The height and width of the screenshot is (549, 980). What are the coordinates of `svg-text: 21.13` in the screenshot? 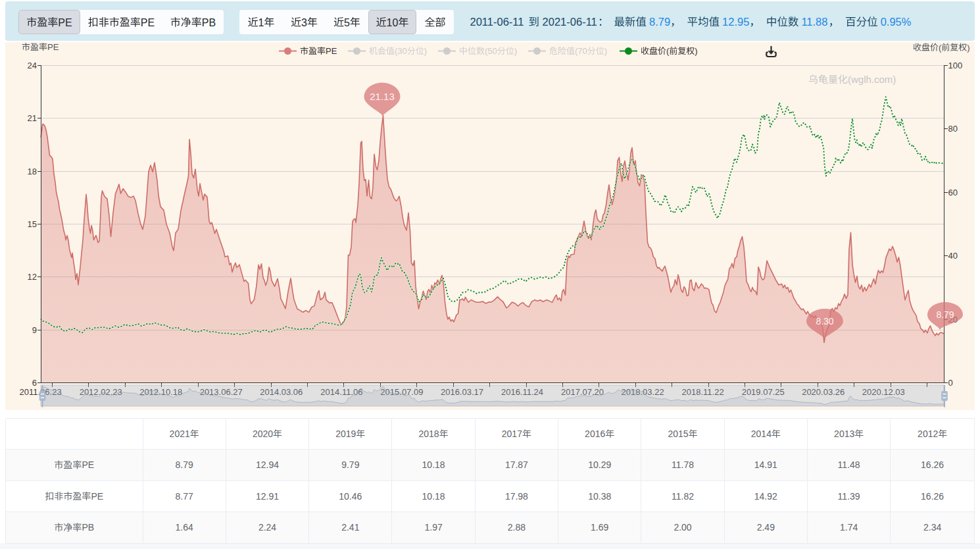 It's located at (382, 96).